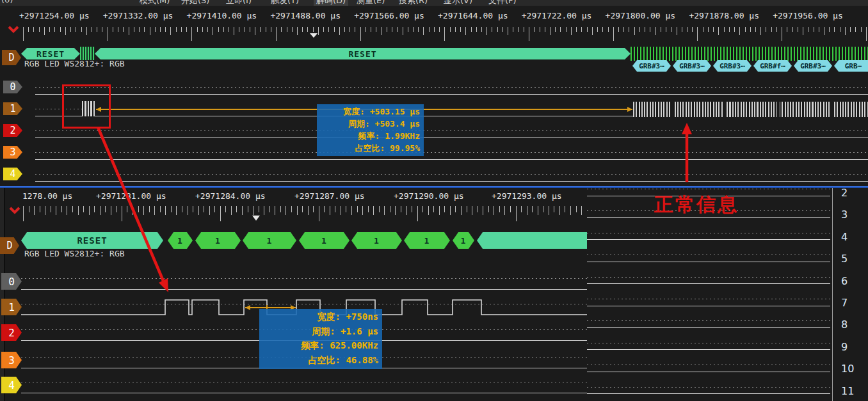 This screenshot has height=401, width=868. Describe the element at coordinates (502, 3) in the screenshot. I see `menu-item-9: 文件(F)` at that location.